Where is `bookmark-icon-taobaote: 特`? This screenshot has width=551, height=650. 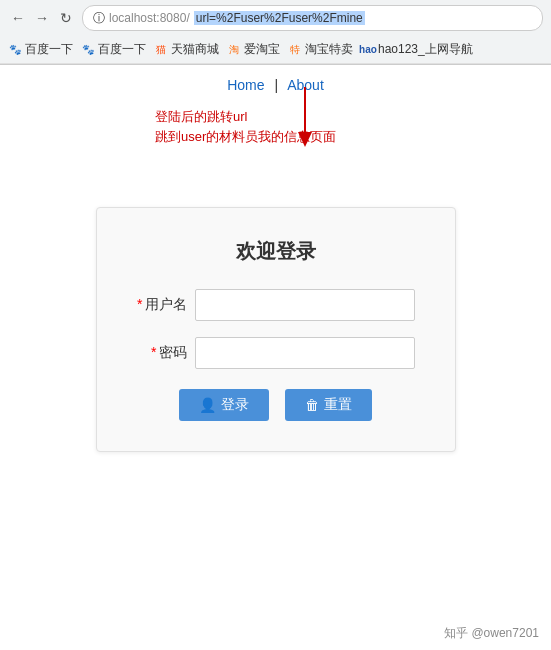
bookmark-icon-taobaote: 特 is located at coordinates (295, 50).